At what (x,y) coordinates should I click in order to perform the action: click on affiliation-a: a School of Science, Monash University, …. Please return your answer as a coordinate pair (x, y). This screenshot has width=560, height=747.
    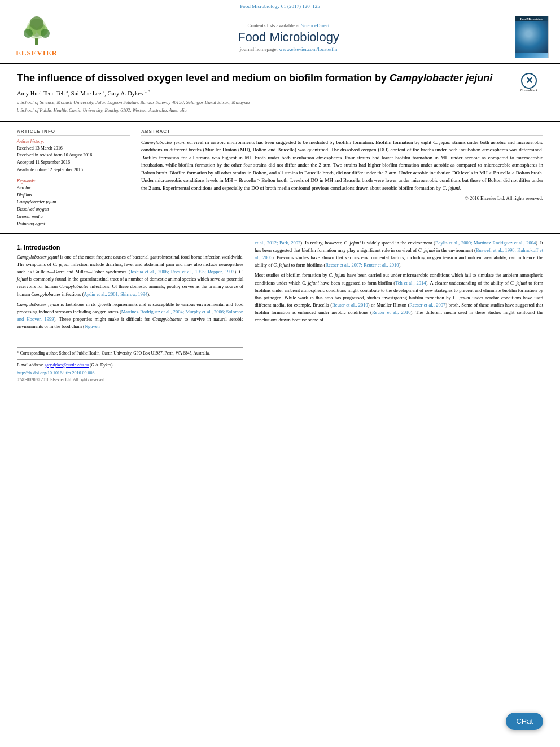
    Looking at the image, I should click on (280, 103).